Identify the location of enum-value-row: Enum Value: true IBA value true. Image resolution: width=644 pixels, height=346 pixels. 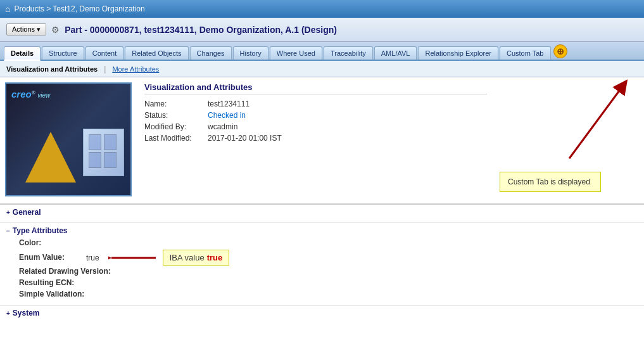
(328, 257).